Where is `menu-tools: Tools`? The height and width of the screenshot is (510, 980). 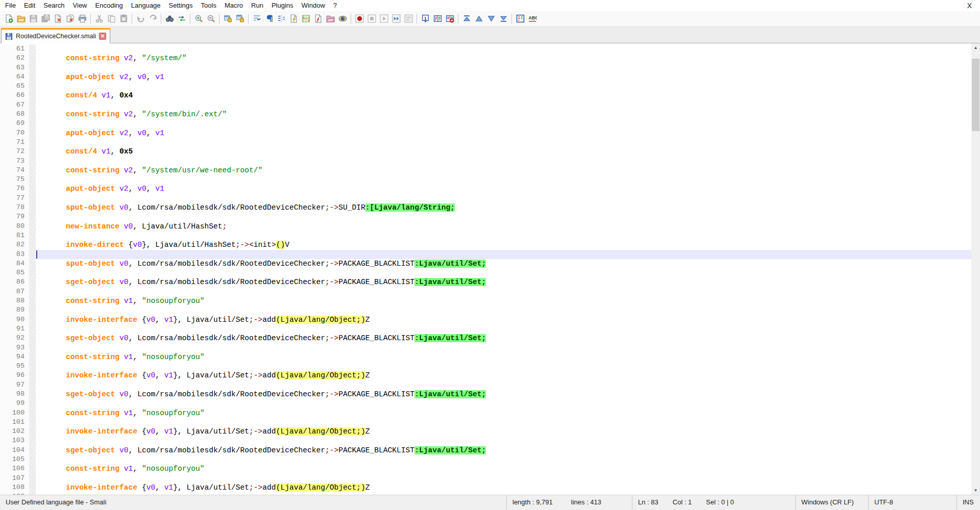 menu-tools: Tools is located at coordinates (209, 6).